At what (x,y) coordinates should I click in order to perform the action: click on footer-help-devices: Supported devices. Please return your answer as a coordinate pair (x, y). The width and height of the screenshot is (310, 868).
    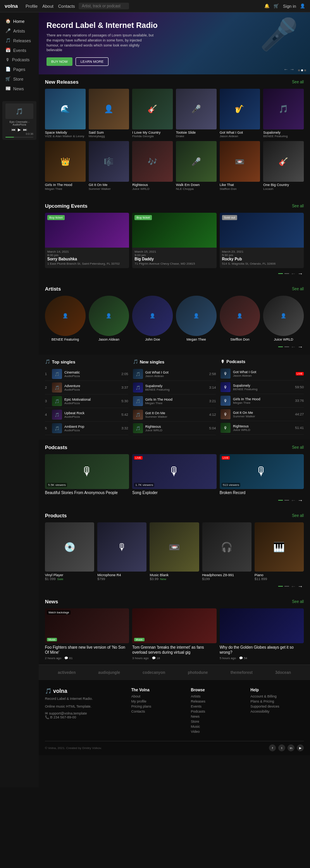
    Looking at the image, I should click on (277, 706).